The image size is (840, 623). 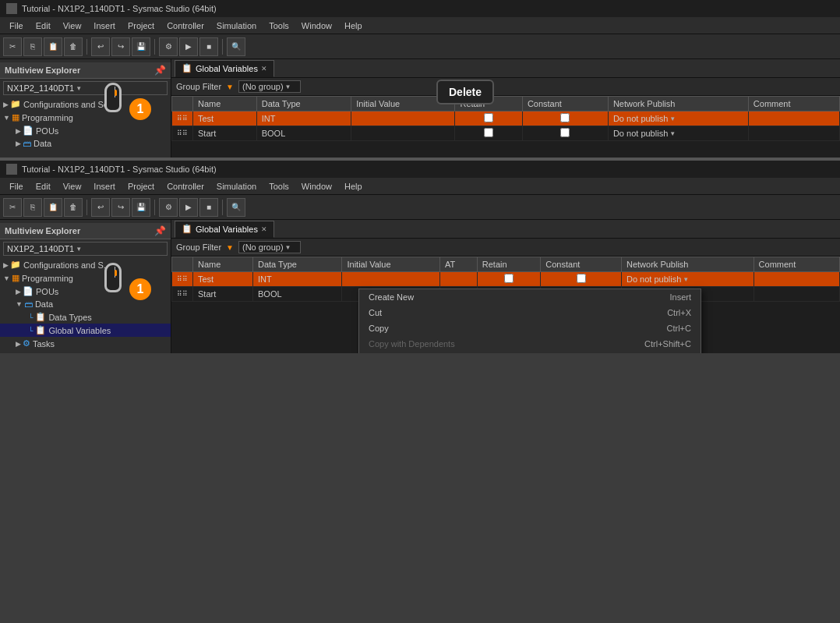 What do you see at coordinates (44, 26) in the screenshot?
I see `menu-edit: Edit` at bounding box center [44, 26].